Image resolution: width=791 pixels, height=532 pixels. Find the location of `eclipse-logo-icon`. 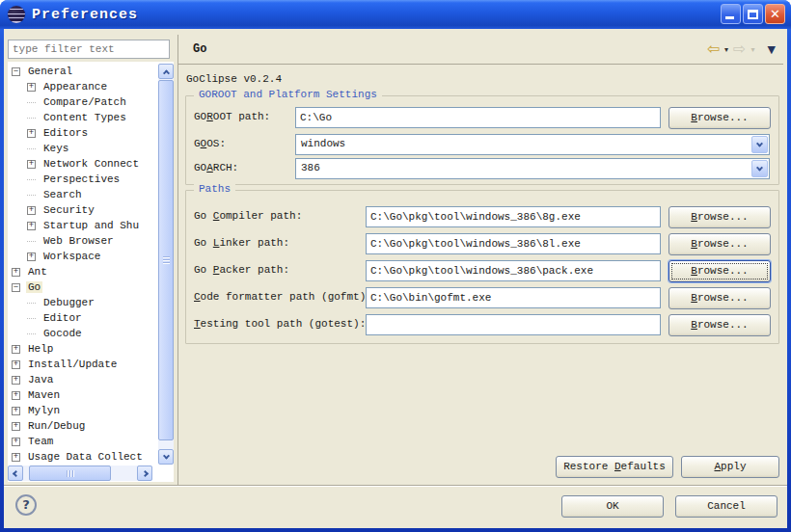

eclipse-logo-icon is located at coordinates (16, 14).